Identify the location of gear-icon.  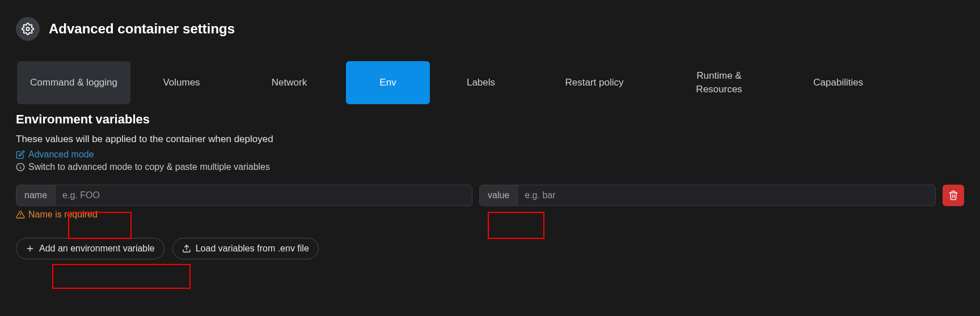
(28, 29).